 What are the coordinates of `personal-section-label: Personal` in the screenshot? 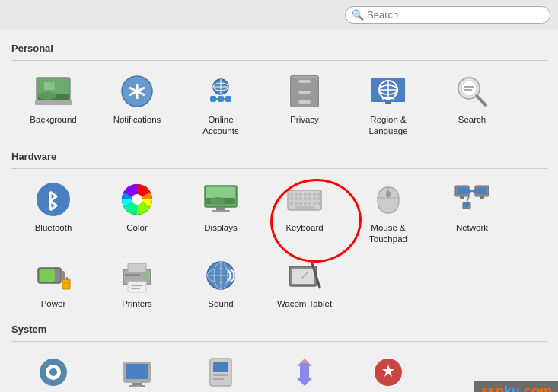 It's located at (279, 49).